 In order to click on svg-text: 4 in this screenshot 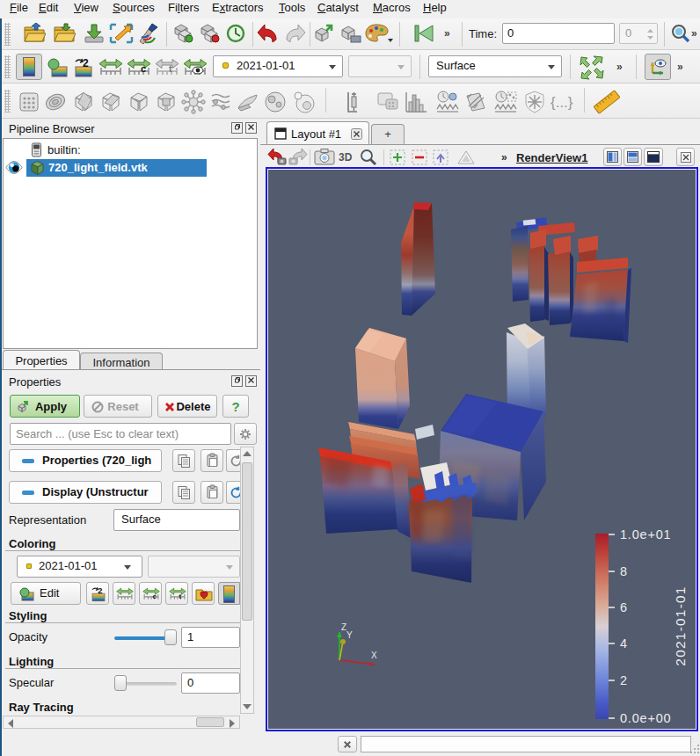, I will do `click(624, 643)`.